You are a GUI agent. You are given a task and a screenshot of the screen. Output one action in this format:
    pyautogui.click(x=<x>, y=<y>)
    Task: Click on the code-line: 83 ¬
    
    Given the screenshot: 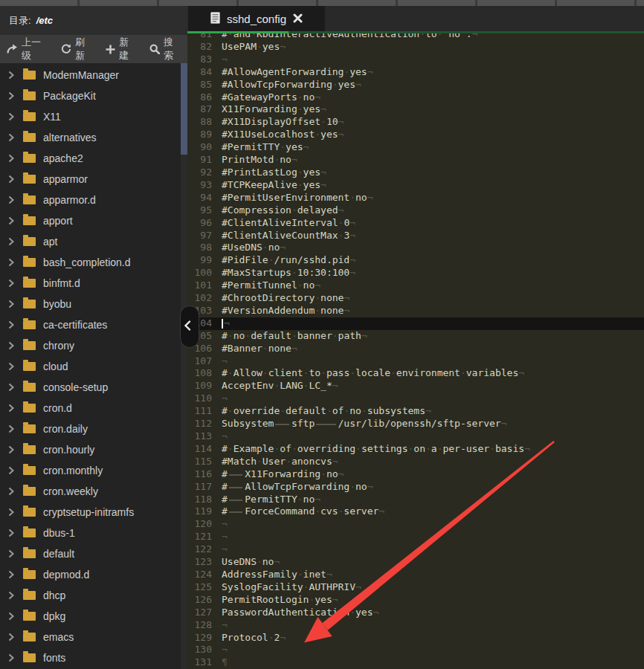 What is the action you would take?
    pyautogui.click(x=416, y=59)
    